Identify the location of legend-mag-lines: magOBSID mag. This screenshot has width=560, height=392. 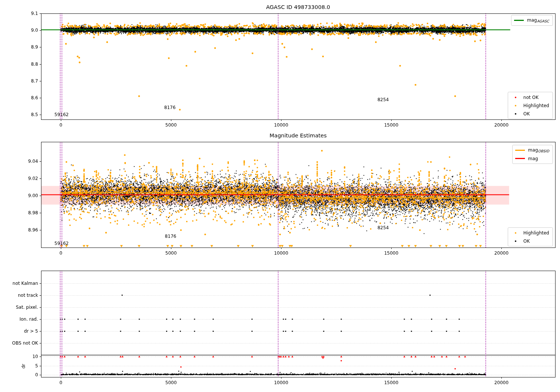
(532, 155).